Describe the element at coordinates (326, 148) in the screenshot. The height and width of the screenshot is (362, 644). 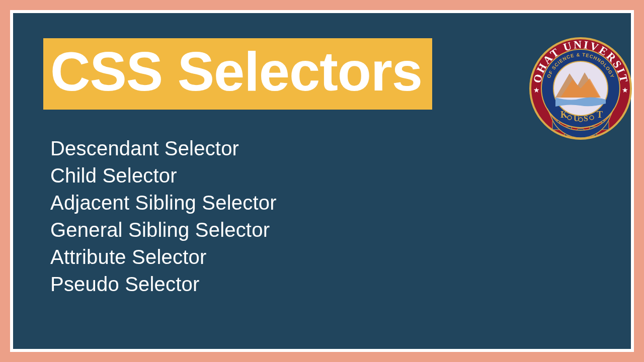
I see `list-item: Descendant Selector` at that location.